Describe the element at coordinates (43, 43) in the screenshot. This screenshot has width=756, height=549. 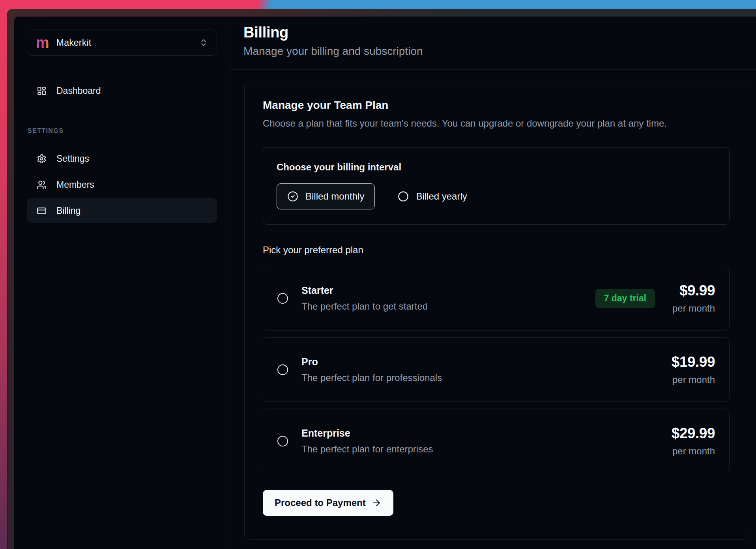
I see `makerkit-logo: m` at that location.